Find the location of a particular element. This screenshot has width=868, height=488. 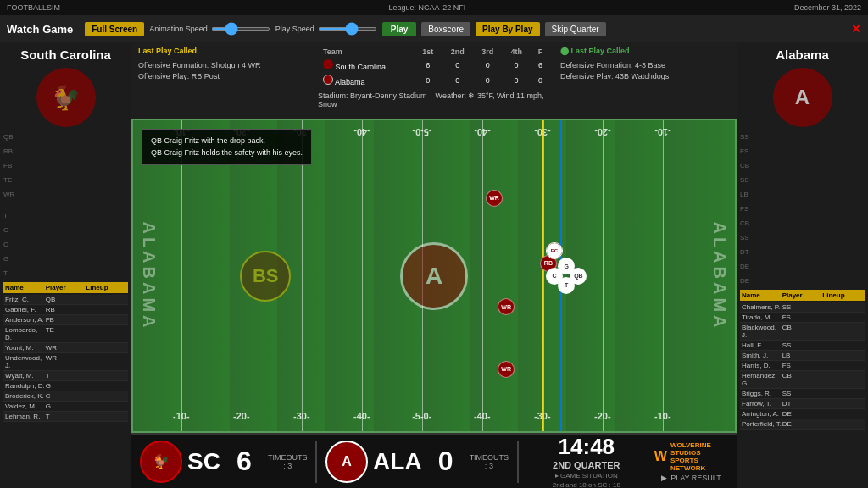

ala-header-name: Name is located at coordinates (762, 295).